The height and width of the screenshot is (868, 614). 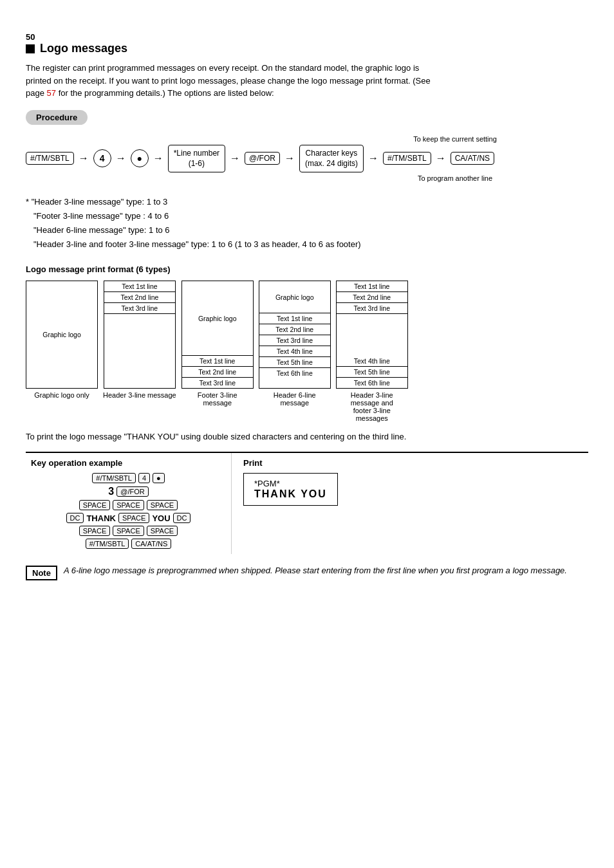 I want to click on kbd-space-3: SPACE, so click(x=162, y=505).